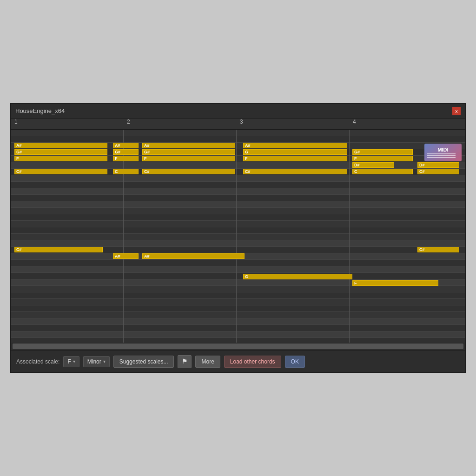  I want to click on beat-2: 2, so click(128, 122).